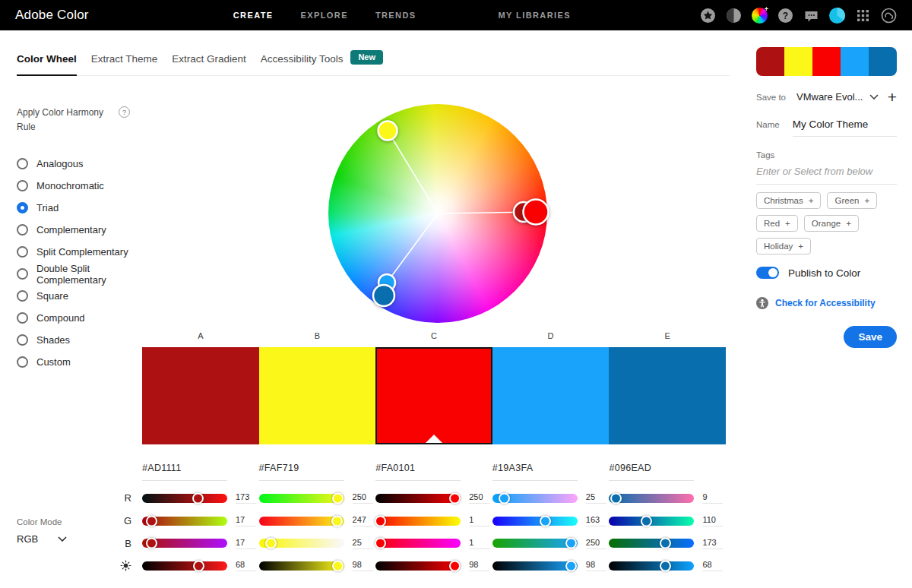 Image resolution: width=912 pixels, height=588 pixels. What do you see at coordinates (23, 185) in the screenshot?
I see `radio-monochromatic` at bounding box center [23, 185].